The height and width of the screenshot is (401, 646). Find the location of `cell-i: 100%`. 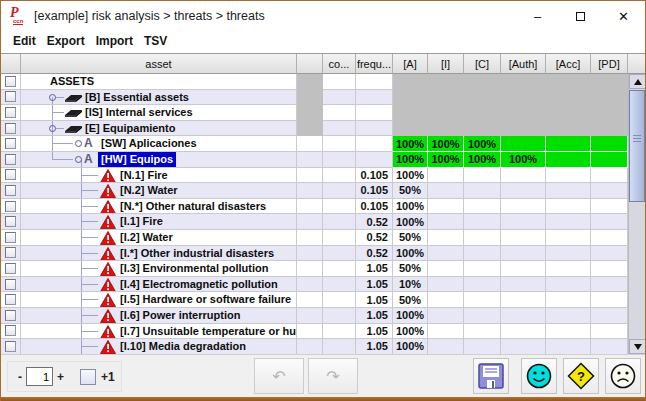

cell-i: 100% is located at coordinates (446, 160).